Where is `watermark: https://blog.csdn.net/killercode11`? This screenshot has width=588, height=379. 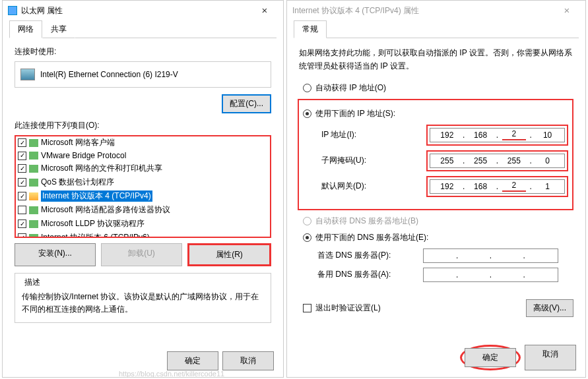
watermark: https://blog.csdn.net/killercode11 is located at coordinates (172, 374).